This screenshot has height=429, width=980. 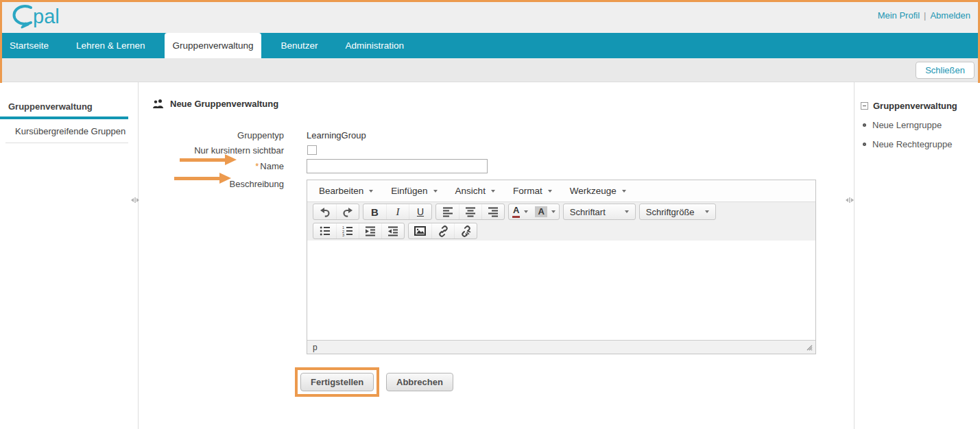 What do you see at coordinates (41, 17) in the screenshot?
I see `opal-logo-icon: pal` at bounding box center [41, 17].